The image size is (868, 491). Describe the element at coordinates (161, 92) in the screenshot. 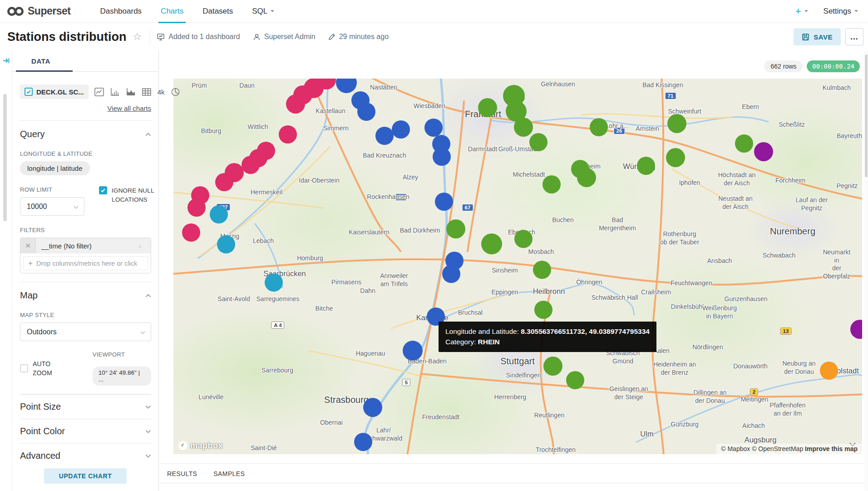

I see `viz-4k-option: 4k` at that location.